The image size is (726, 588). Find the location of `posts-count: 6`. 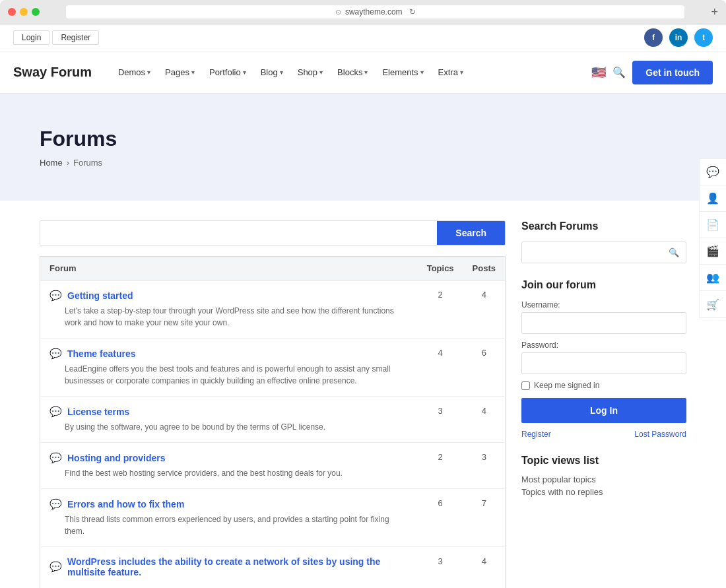

posts-count: 6 is located at coordinates (484, 368).